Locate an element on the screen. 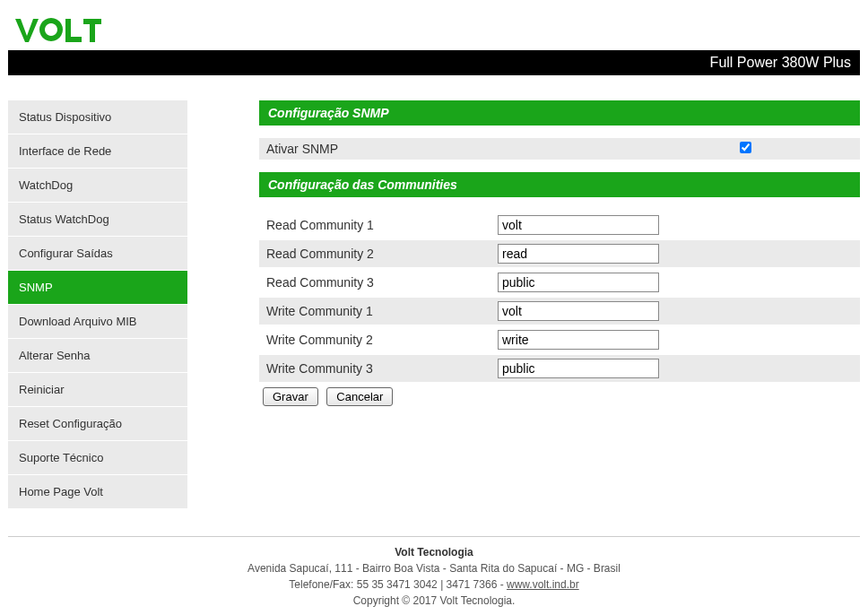 This screenshot has width=868, height=615. sidebar-item-home-page-volt: Home Page Volt is located at coordinates (98, 491).